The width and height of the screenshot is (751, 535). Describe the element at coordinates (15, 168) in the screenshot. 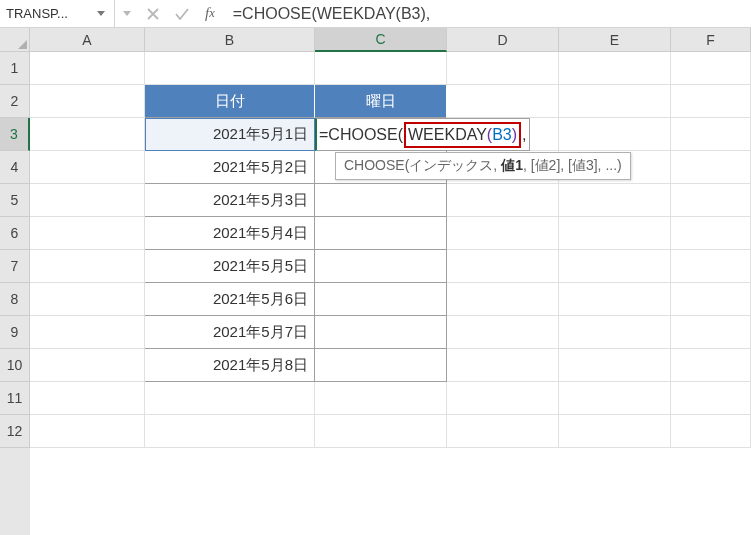

I see `row-header: 4` at that location.